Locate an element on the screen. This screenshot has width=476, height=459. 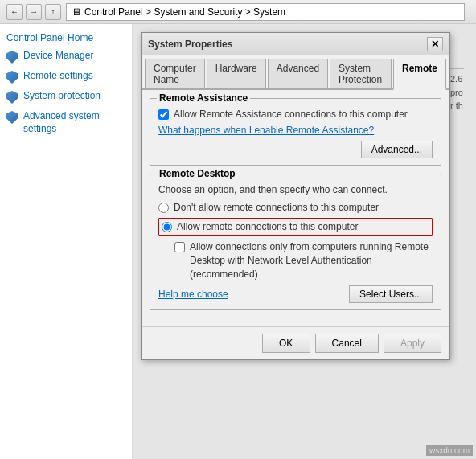
dont-allow-radio is located at coordinates (164, 207).